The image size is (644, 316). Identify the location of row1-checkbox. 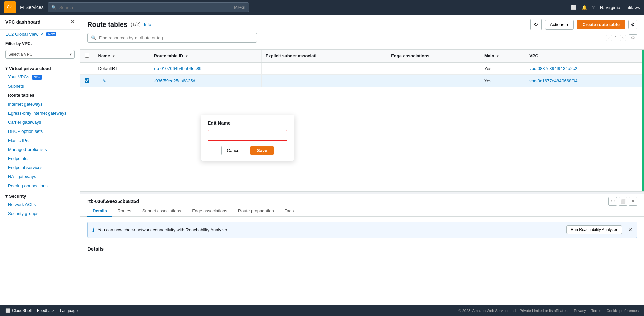
(87, 68).